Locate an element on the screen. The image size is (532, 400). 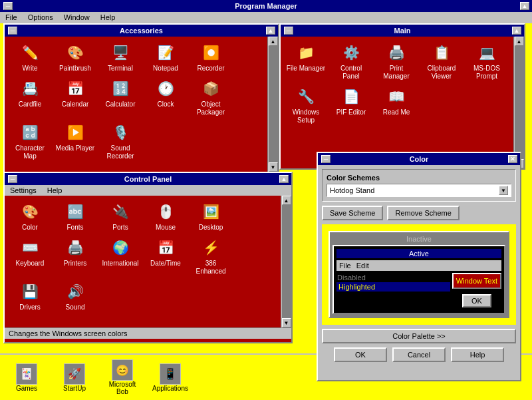
cardfile-icon: 📇 is located at coordinates (30, 89).